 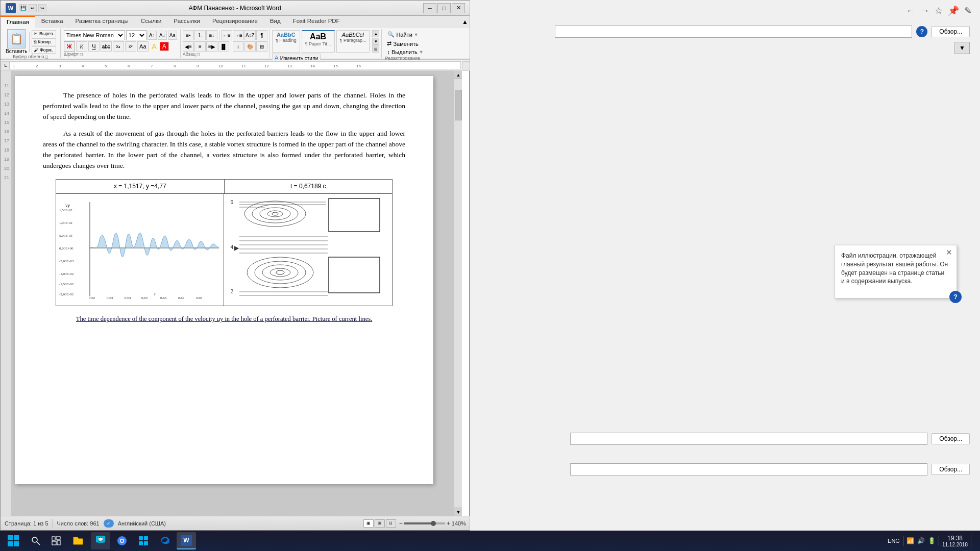 What do you see at coordinates (173, 35) in the screenshot?
I see `clear-format-btn: Aa` at bounding box center [173, 35].